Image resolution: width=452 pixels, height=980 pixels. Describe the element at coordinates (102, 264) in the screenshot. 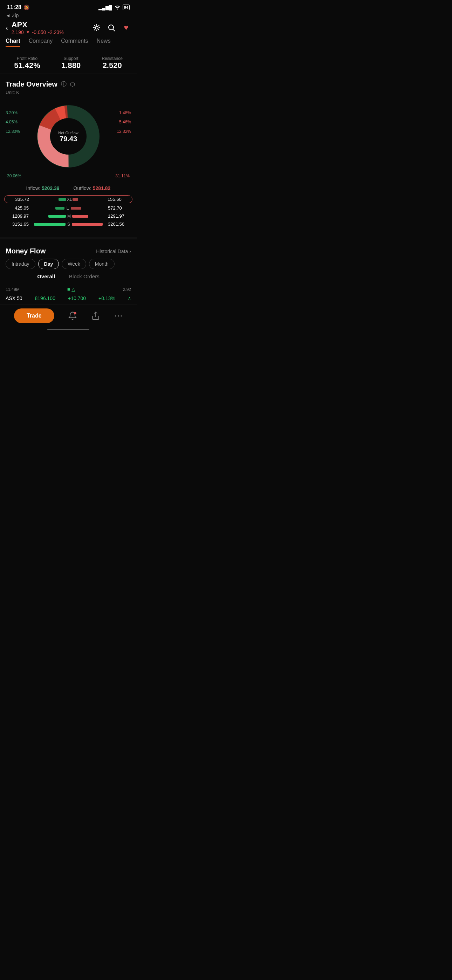

I see `tab-month: Month` at that location.